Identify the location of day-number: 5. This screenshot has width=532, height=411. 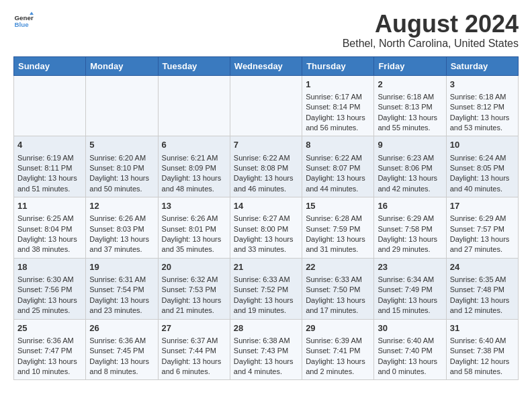
(122, 145).